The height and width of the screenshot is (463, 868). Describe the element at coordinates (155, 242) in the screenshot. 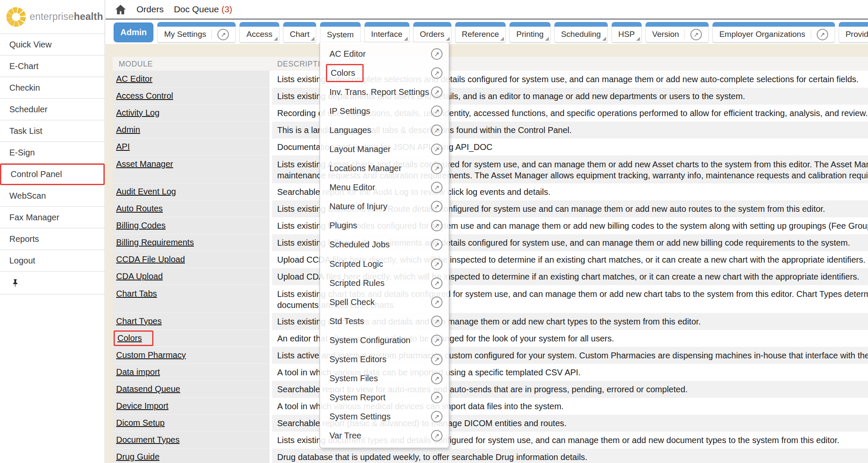

I see `module-link: Billing Requirements` at that location.